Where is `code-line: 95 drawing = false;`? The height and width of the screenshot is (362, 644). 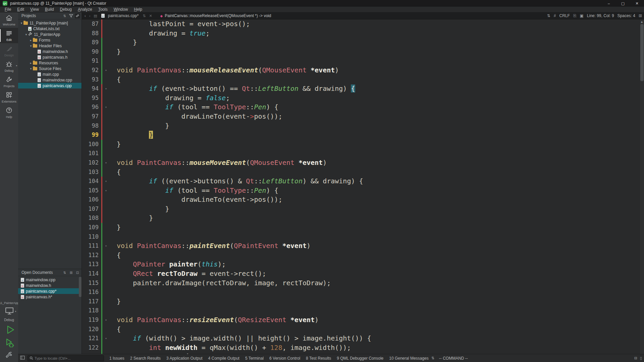
code-line: 95 drawing = false; is located at coordinates (361, 98).